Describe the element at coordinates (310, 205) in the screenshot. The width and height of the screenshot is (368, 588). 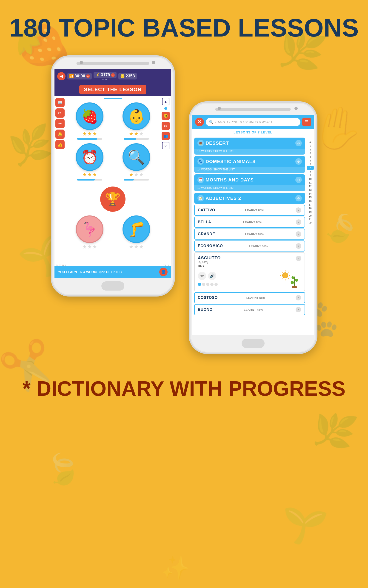
I see `num-17: 17` at that location.